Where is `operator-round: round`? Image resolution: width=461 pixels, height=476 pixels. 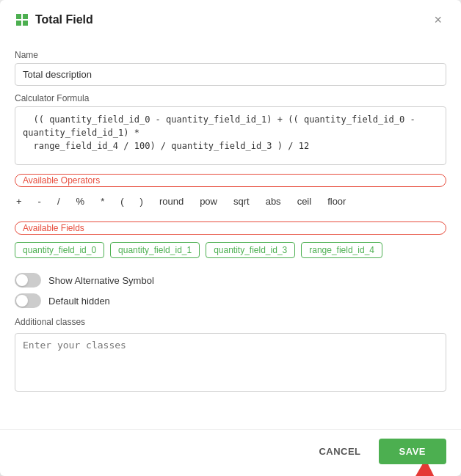 operator-round: round is located at coordinates (172, 201).